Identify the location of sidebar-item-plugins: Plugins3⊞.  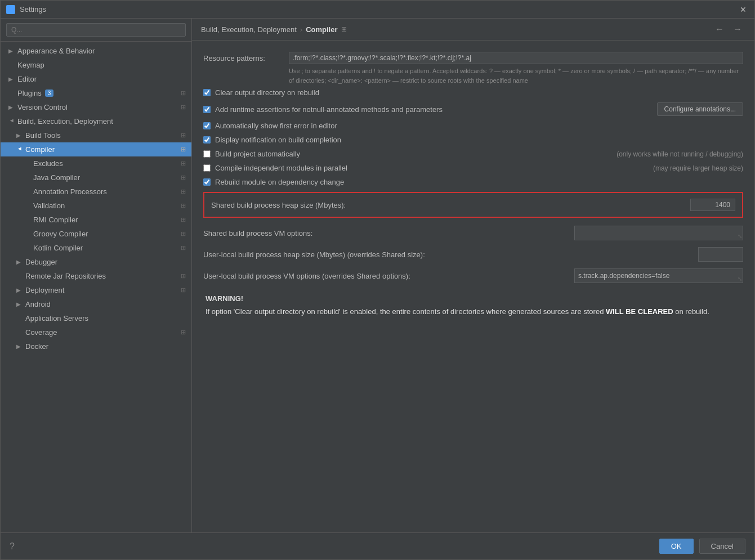
(96, 93).